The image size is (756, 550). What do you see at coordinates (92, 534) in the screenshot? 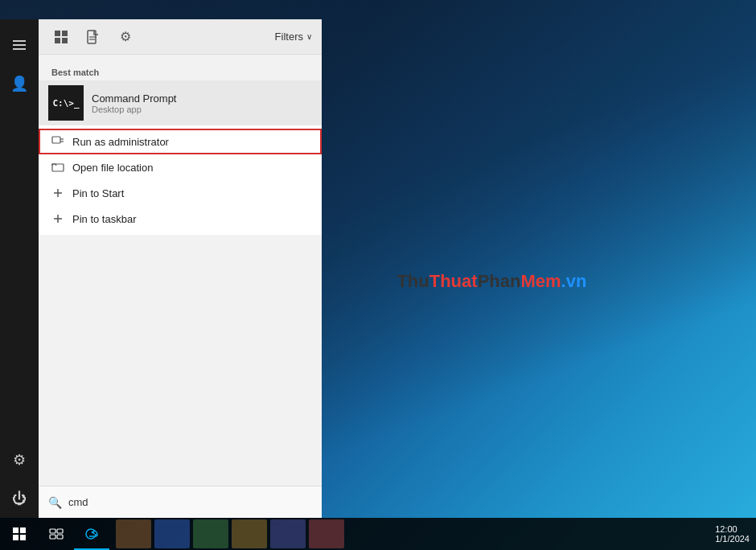
I see `taskbar-edge-button` at bounding box center [92, 534].